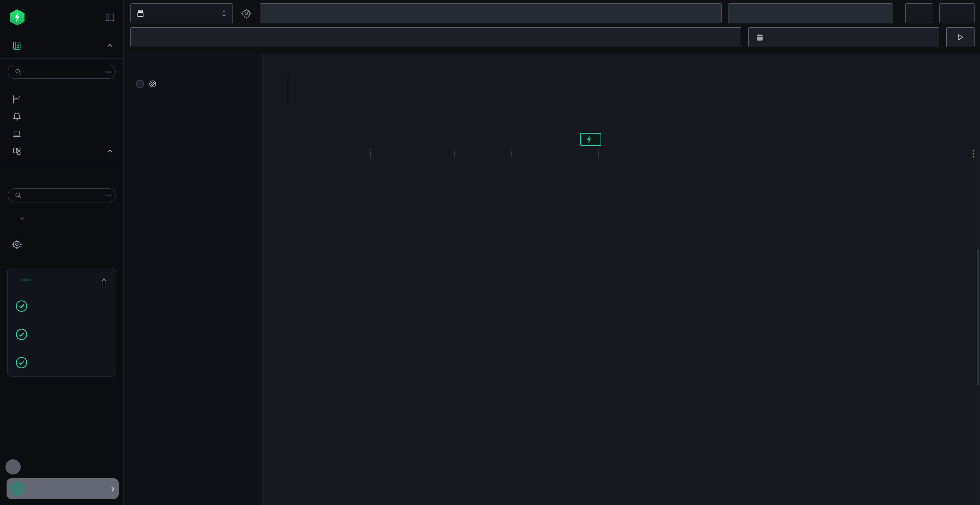 This screenshot has height=505, width=980. What do you see at coordinates (25, 280) in the screenshot?
I see `get-started-progress-badge` at bounding box center [25, 280].